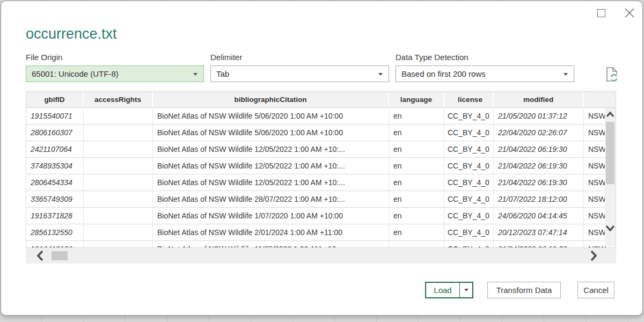 The width and height of the screenshot is (644, 322). I want to click on vertical-scroll-thumb, so click(610, 153).